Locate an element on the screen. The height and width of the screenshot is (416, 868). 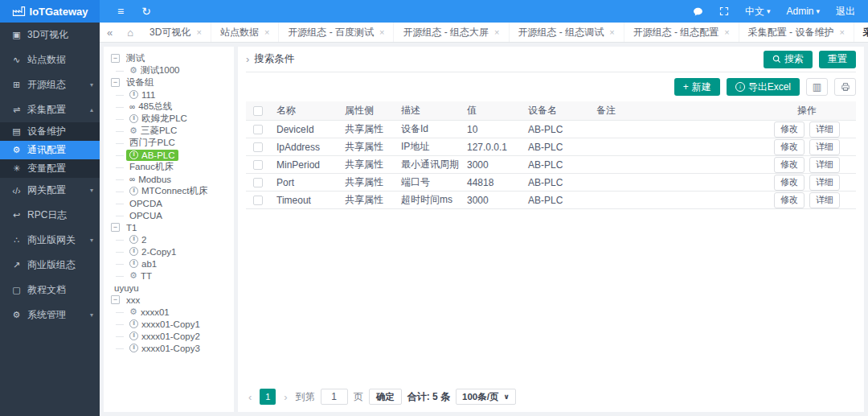
tree-item-fanuc: Fanuc机床 is located at coordinates (169, 167).